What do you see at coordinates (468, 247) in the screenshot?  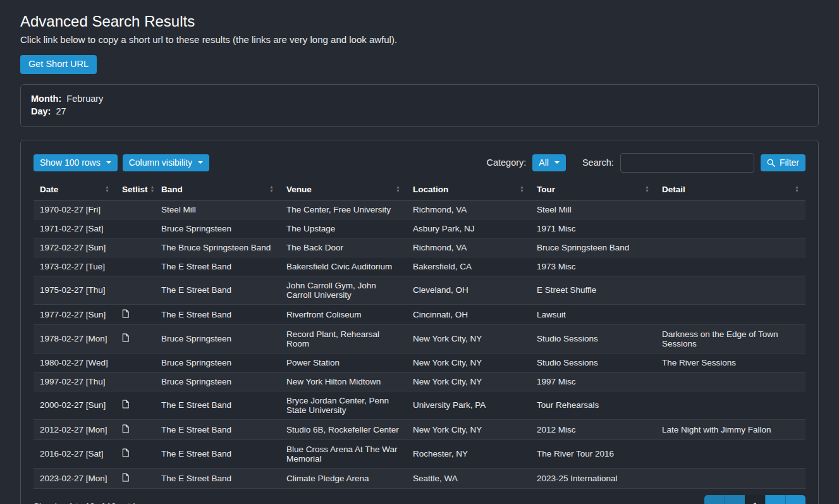 I see `cell-location: Richmond, VA` at bounding box center [468, 247].